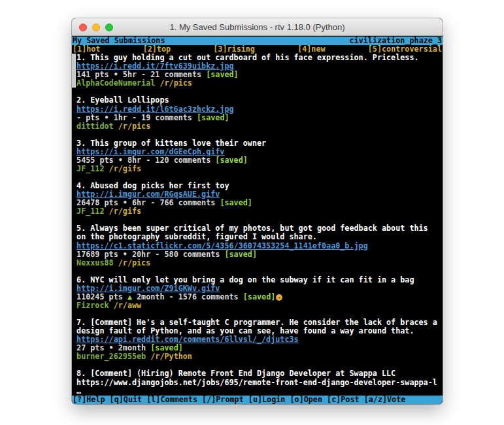  I want to click on author-name: Fizrock, so click(93, 305).